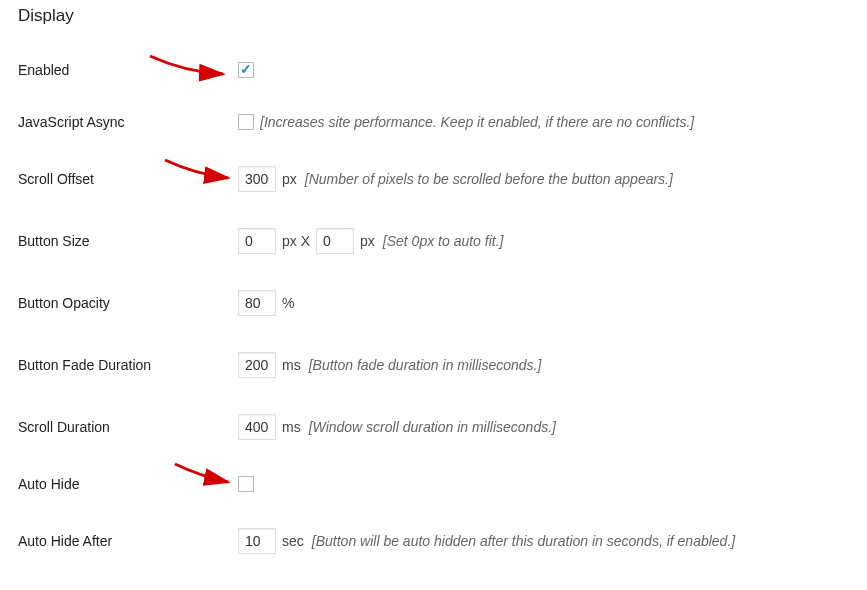 This screenshot has width=867, height=590. I want to click on row-fade-duration: Button Fade Duration ms [Button fade dur…, so click(434, 365).